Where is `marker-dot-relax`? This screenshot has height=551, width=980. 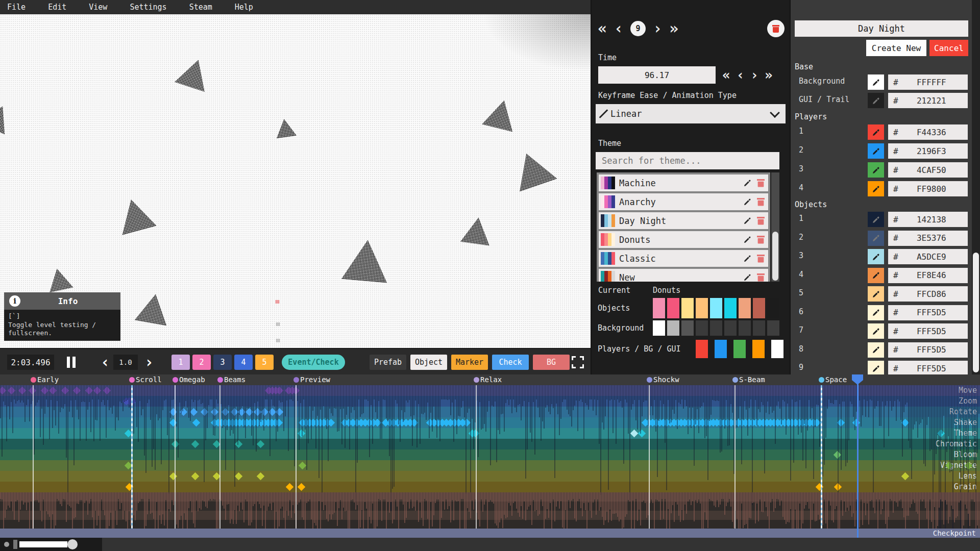 marker-dot-relax is located at coordinates (477, 380).